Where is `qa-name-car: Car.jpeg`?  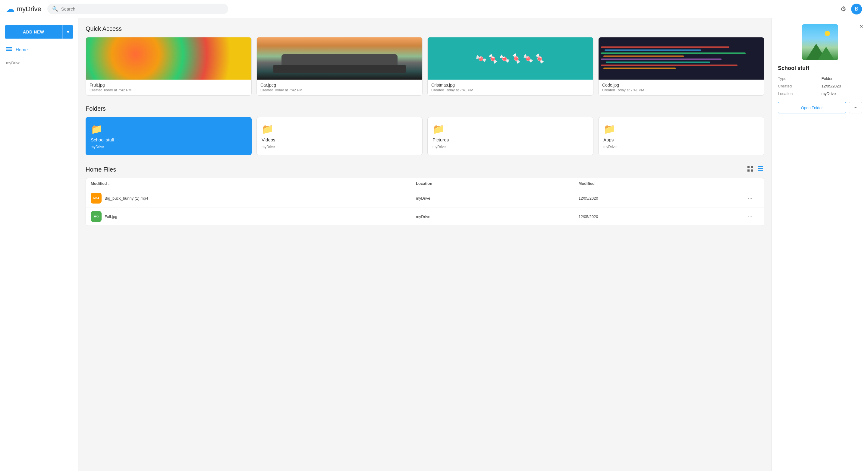 qa-name-car: Car.jpeg is located at coordinates (340, 85).